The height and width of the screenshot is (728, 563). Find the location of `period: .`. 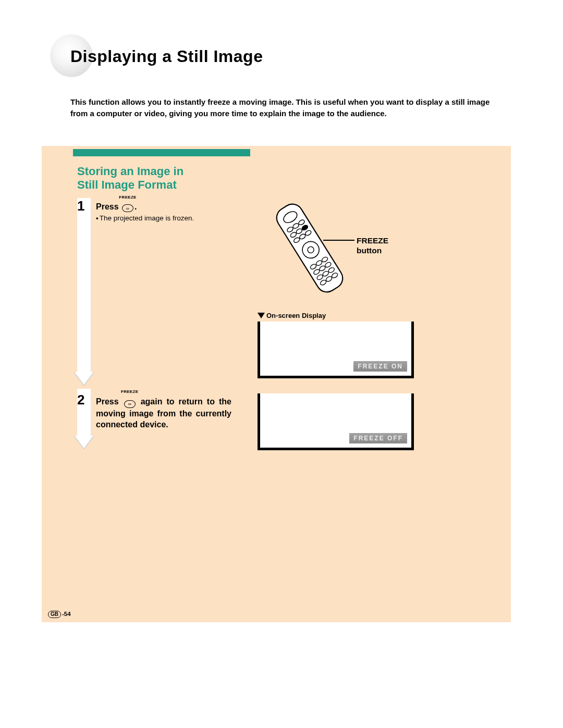

period: . is located at coordinates (136, 206).